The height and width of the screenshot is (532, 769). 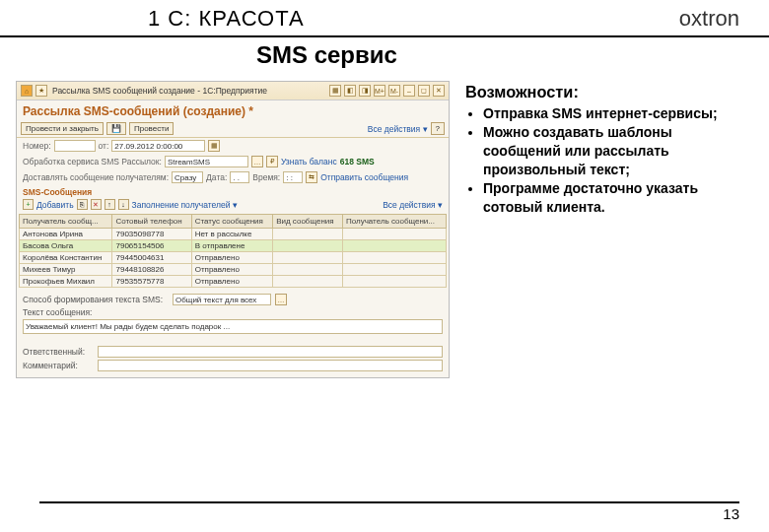 What do you see at coordinates (233, 91) in the screenshot?
I see `window-titlebar: ⌂ ★ Рассылка SMS сообщений создание - 1С…` at bounding box center [233, 91].